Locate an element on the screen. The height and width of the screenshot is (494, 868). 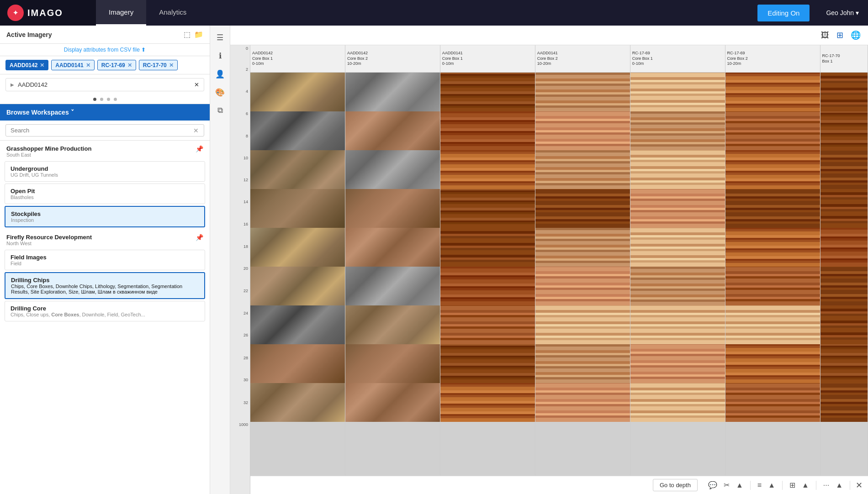
workspace-item-drilling-chips: Drilling Chips Chips, Core Boxes, Downho… is located at coordinates (105, 286).